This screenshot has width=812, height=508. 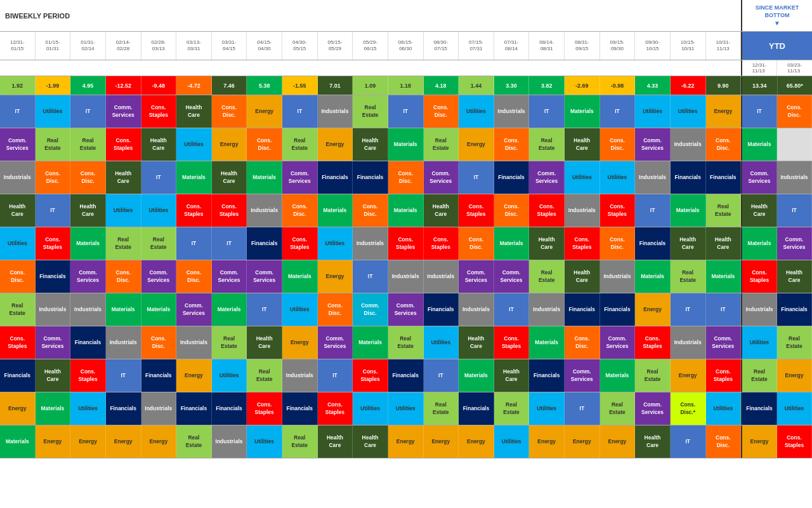 I want to click on sector-cell-7-6: RealEstate, so click(x=230, y=343).